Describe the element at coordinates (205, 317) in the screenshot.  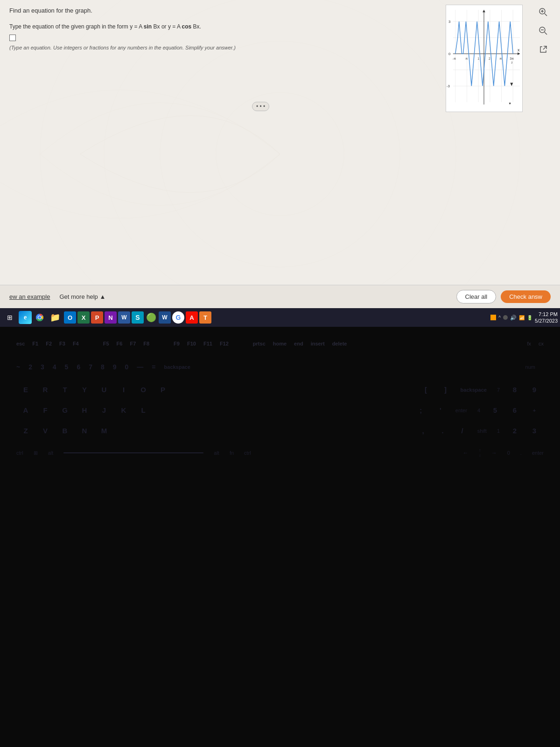
I see `taskbar-orange-t-icon: T` at that location.